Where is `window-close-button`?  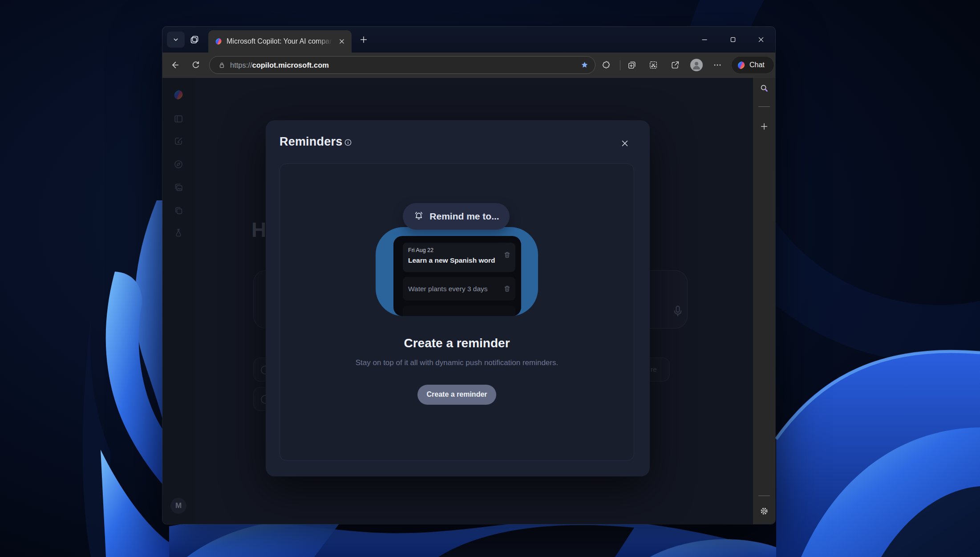 window-close-button is located at coordinates (761, 40).